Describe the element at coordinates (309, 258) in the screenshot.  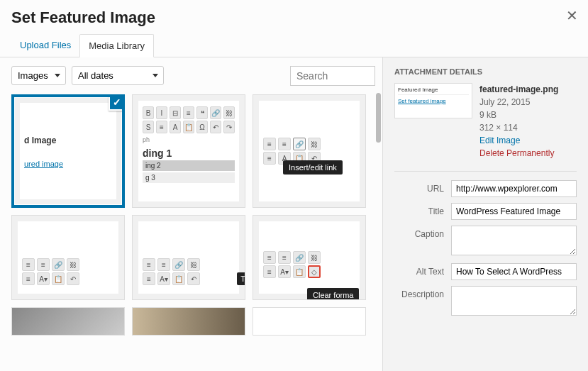
I see `attachment-thumb: ≡≡🔗⛓ ≡A▾📋◇ Clear forma` at that location.